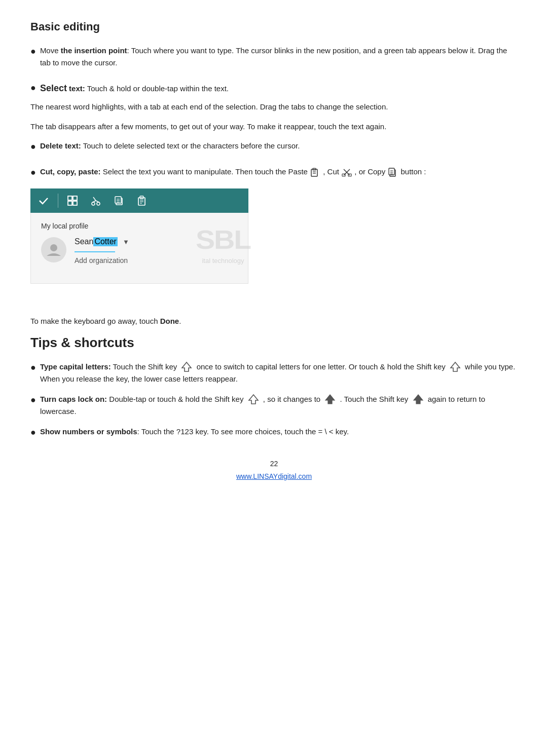  I want to click on section-cut-copy-paste: ● Cut, copy, paste: Select the text you …, so click(274, 172).